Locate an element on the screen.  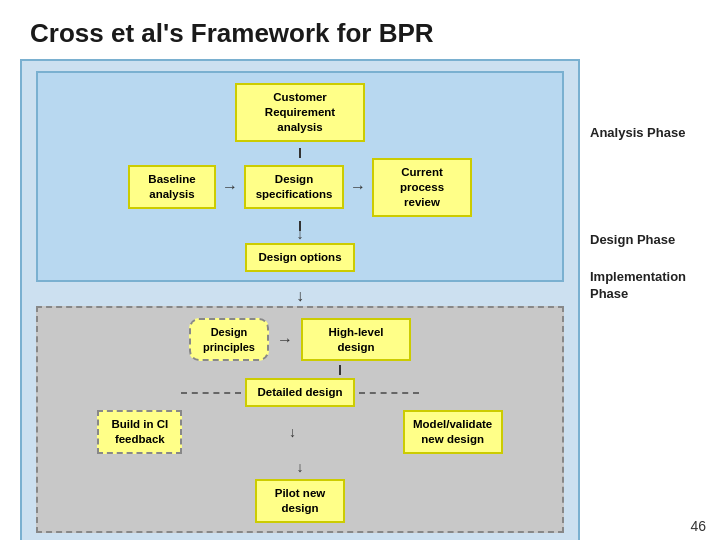
dashed-right is located at coordinates (389, 393).